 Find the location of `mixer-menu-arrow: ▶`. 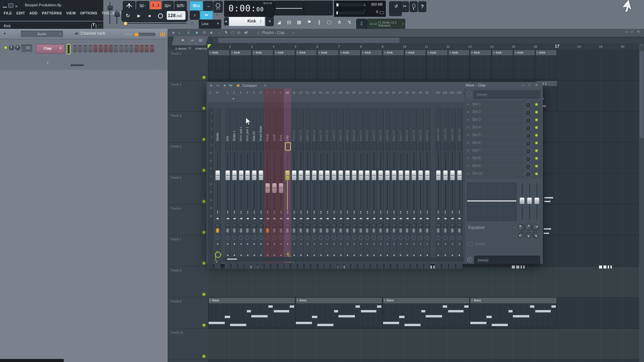

mixer-menu-arrow: ▶ is located at coordinates (211, 85).